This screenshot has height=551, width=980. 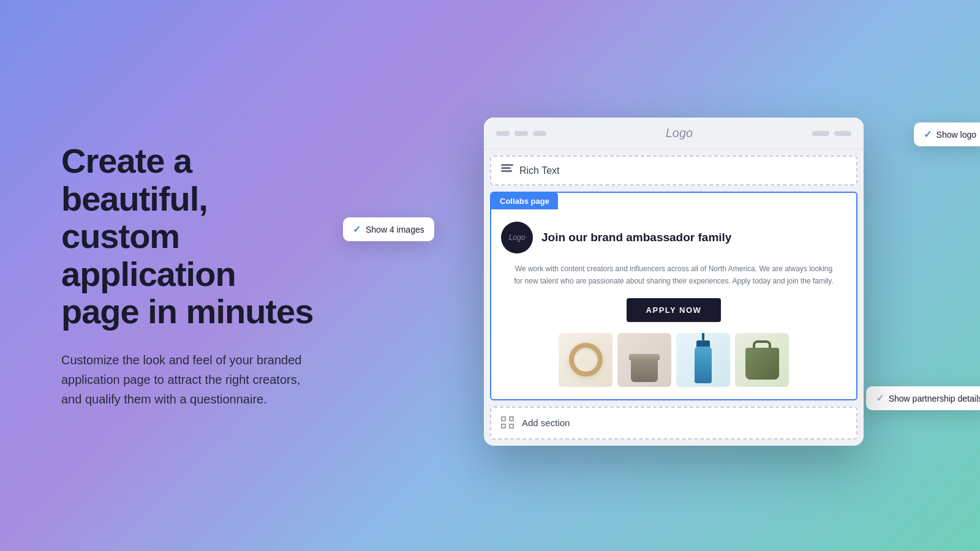 I want to click on add-section-icon, so click(x=508, y=423).